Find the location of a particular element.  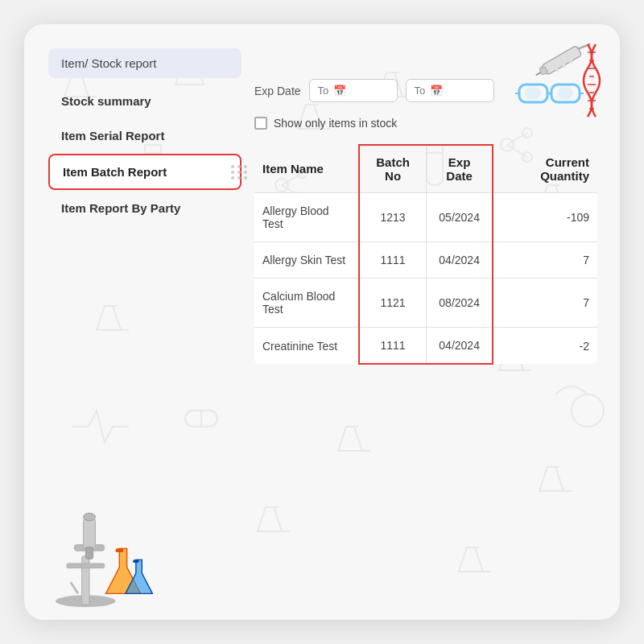

cell-current-qty: -109 is located at coordinates (545, 217).